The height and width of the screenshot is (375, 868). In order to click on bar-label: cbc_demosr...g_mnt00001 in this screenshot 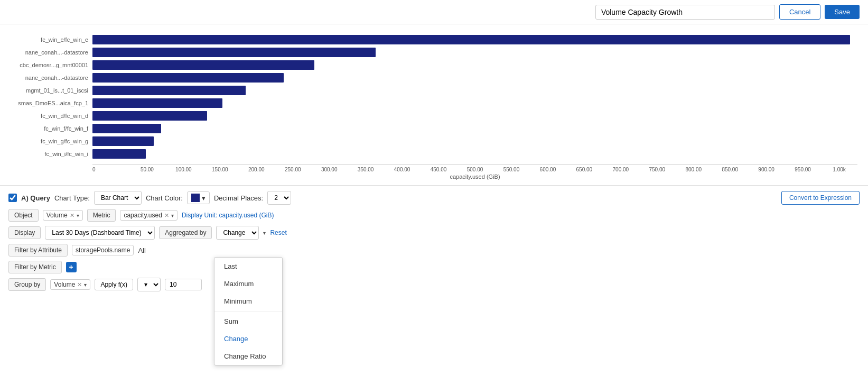, I will do `click(52, 65)`.